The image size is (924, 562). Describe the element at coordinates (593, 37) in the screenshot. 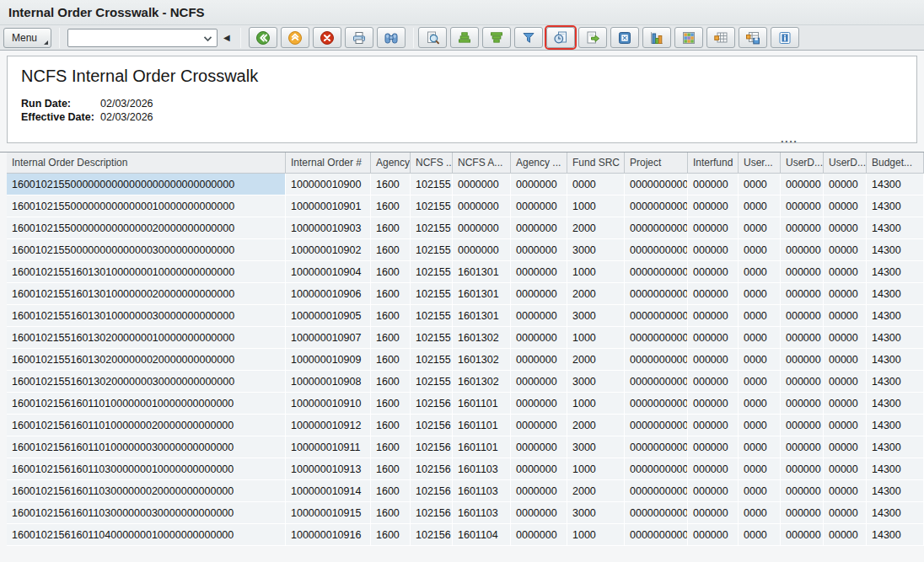

I see `export-local-file-button` at that location.